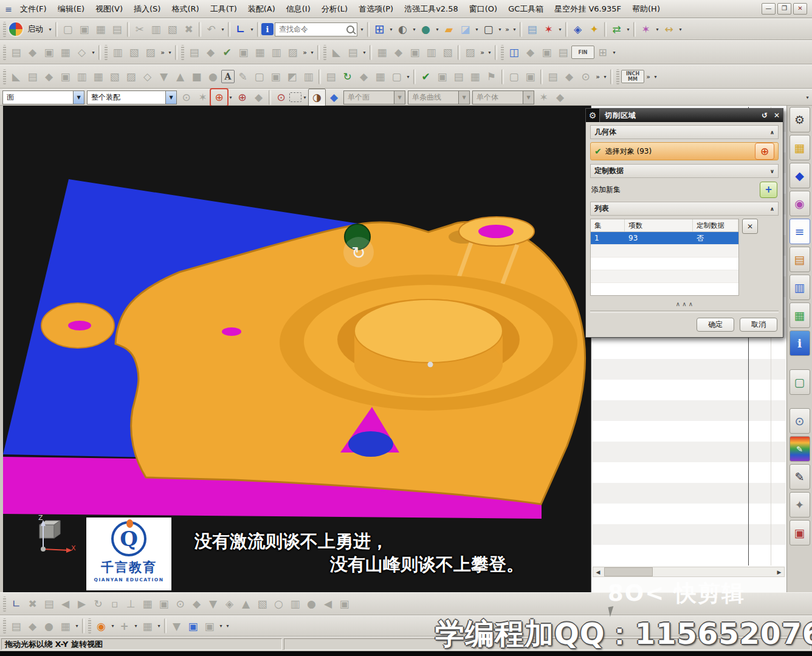 This screenshot has width=812, height=656. What do you see at coordinates (526, 9) in the screenshot?
I see `menu-item: GC工具箱` at bounding box center [526, 9].